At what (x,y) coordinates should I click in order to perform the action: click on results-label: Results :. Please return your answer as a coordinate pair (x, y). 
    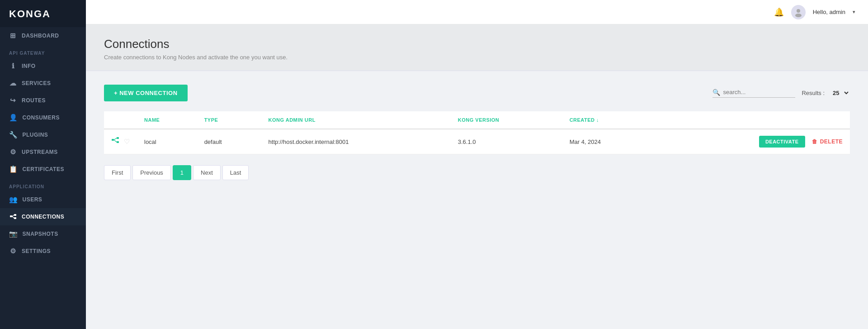
    Looking at the image, I should click on (813, 93).